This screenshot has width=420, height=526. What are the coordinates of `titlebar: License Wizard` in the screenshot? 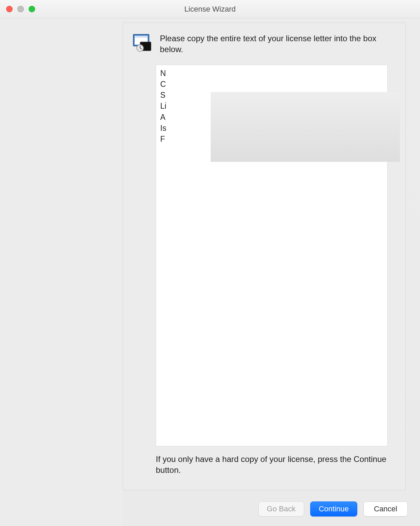 It's located at (210, 9).